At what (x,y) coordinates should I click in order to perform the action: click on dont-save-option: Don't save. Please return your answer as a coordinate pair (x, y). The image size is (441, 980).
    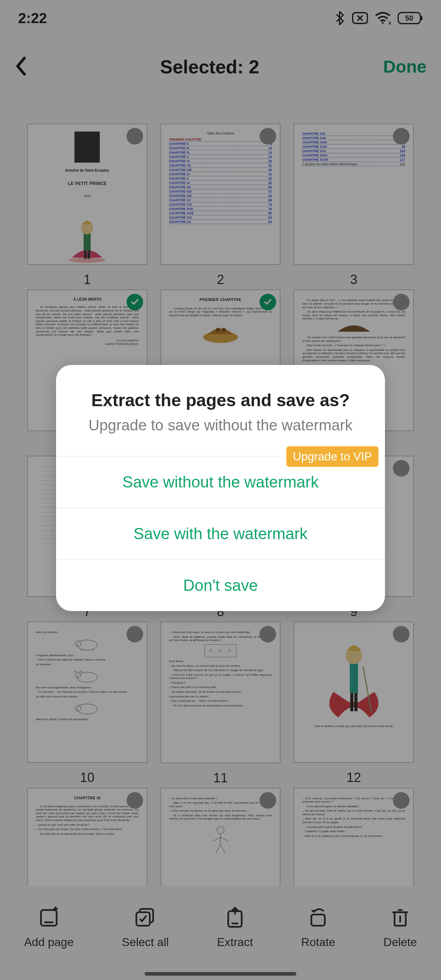
    Looking at the image, I should click on (221, 585).